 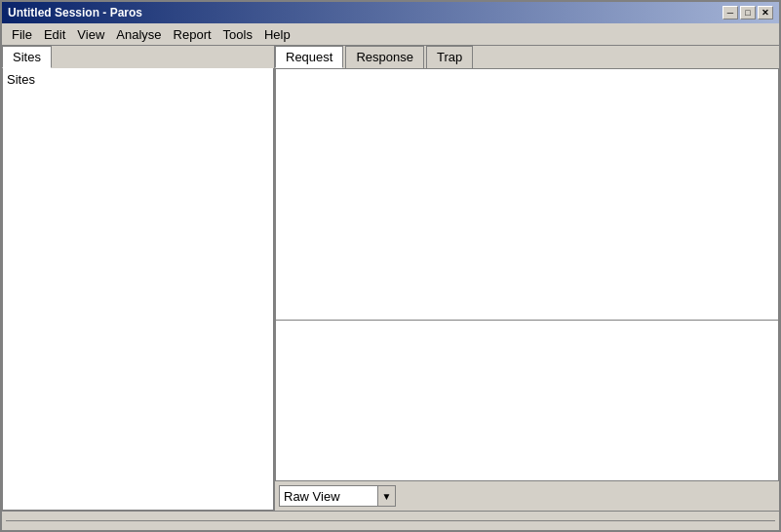 What do you see at coordinates (390, 520) in the screenshot?
I see `status-bar` at bounding box center [390, 520].